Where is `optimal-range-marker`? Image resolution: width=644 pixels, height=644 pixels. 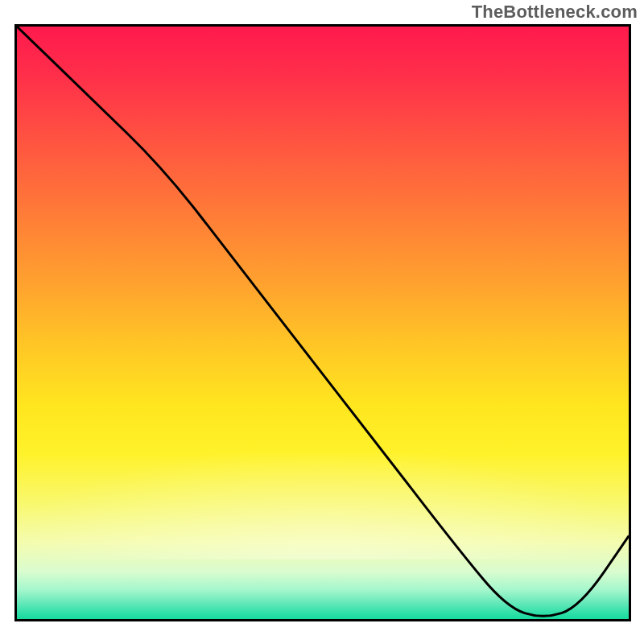
optimal-range-marker is located at coordinates (535, 621).